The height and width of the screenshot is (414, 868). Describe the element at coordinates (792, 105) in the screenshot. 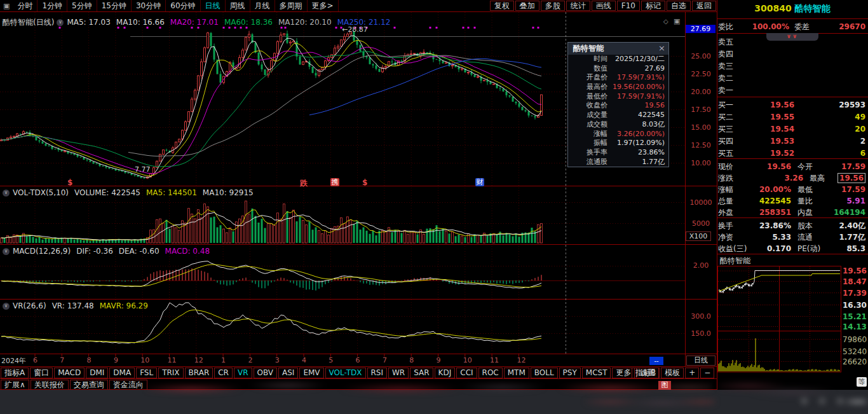

I see `buy-level-1: 买一19.5629593` at that location.